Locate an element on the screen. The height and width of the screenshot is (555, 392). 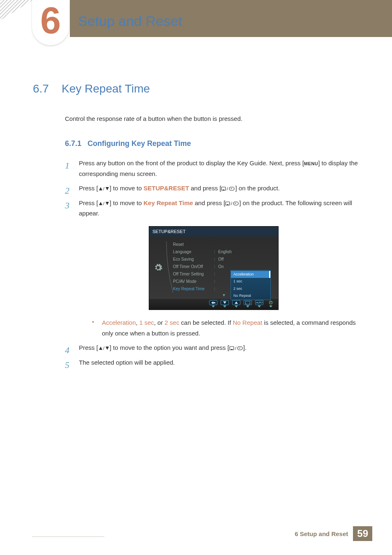
osd-footer-buttons: AUTO is located at coordinates (214, 304).